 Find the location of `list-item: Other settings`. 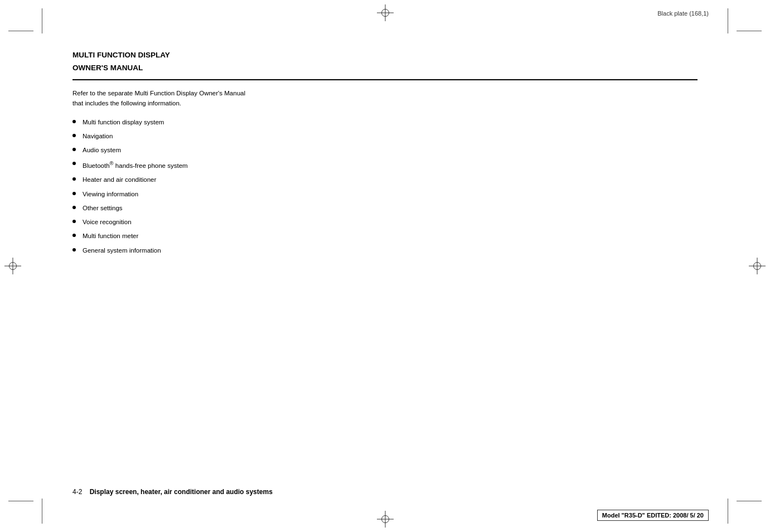

list-item: Other settings is located at coordinates (385, 209).